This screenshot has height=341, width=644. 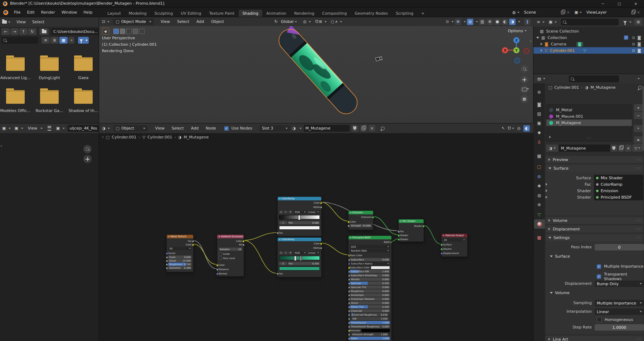 What do you see at coordinates (83, 102) in the screenshot?
I see `folder-item: Shadow of th...` at bounding box center [83, 102].